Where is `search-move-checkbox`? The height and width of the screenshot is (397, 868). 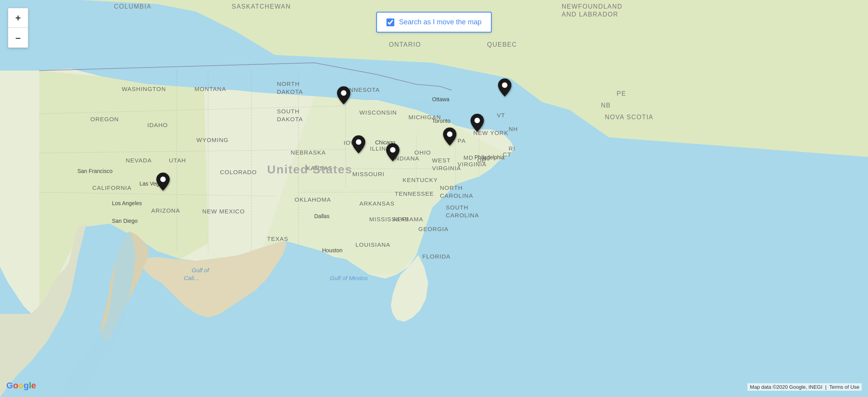 search-move-checkbox is located at coordinates (390, 22).